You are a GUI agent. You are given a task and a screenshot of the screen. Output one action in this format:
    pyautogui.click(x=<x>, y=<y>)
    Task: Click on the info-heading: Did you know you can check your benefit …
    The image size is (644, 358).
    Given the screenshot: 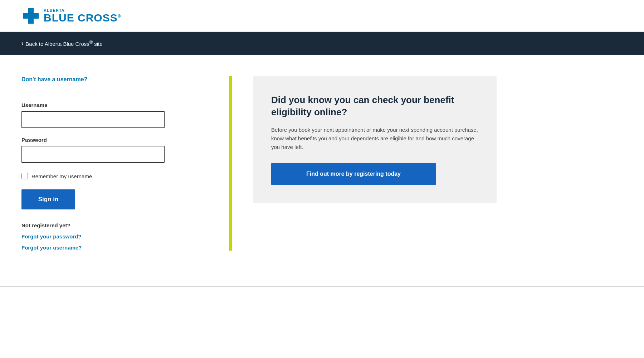 What is the action you would take?
    pyautogui.click(x=375, y=106)
    